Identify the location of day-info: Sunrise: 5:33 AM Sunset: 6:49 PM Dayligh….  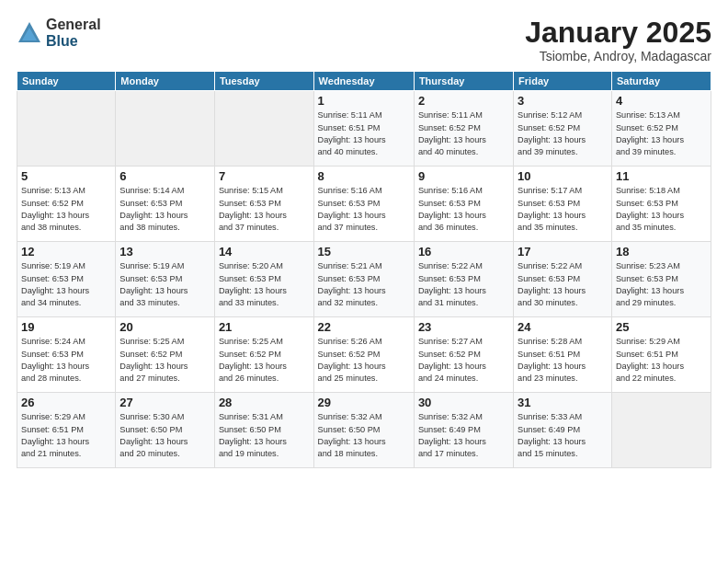
(563, 436).